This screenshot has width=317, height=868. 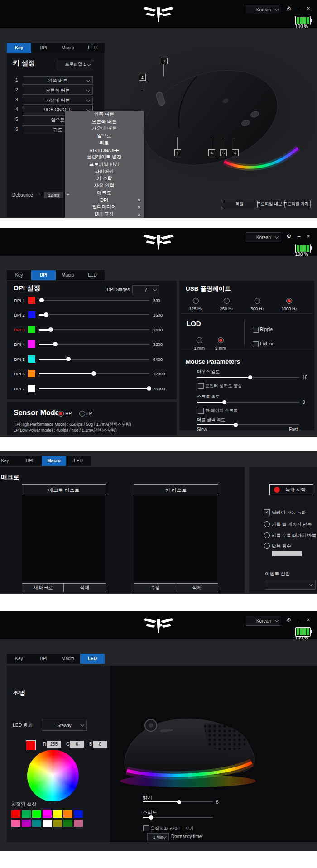 What do you see at coordinates (248, 377) in the screenshot?
I see `sensitivity-slider` at bounding box center [248, 377].